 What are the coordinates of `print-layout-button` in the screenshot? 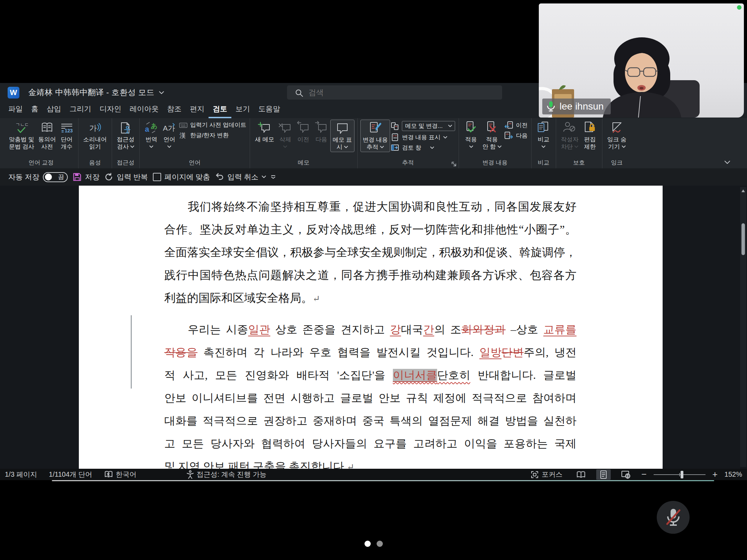 It's located at (603, 475).